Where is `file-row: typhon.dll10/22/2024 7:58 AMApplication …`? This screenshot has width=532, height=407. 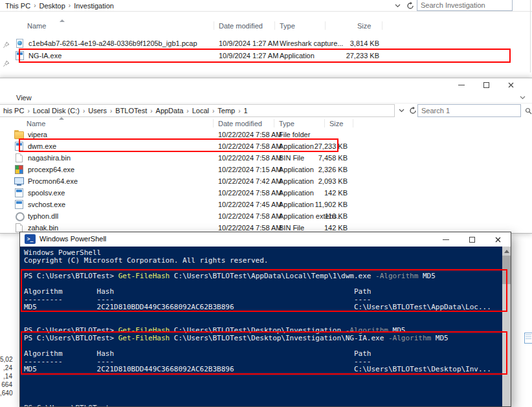 file-row: typhon.dll10/22/2024 7:58 AMApplication … is located at coordinates (266, 216).